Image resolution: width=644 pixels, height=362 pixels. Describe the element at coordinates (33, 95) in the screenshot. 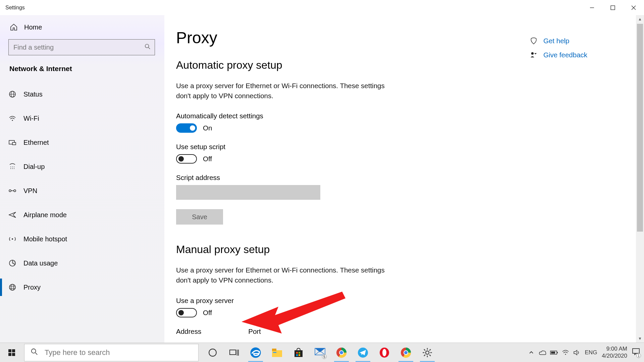

I see `nav-label: Status` at that location.